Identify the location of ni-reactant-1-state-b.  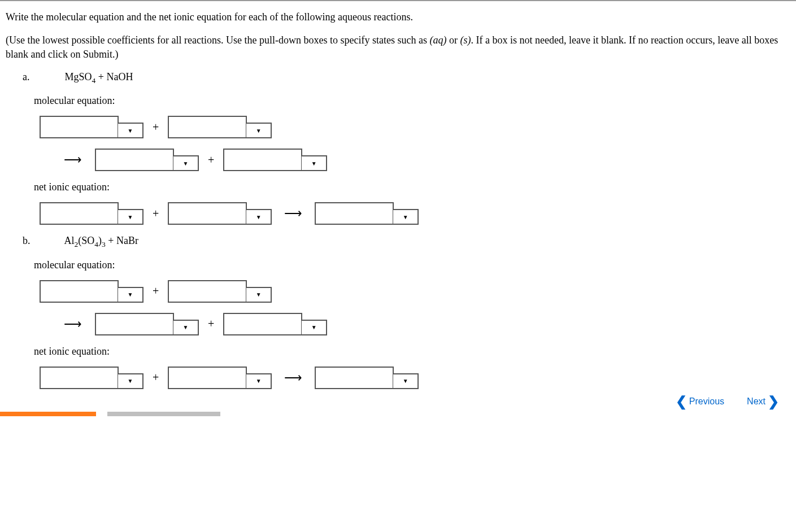
(131, 381).